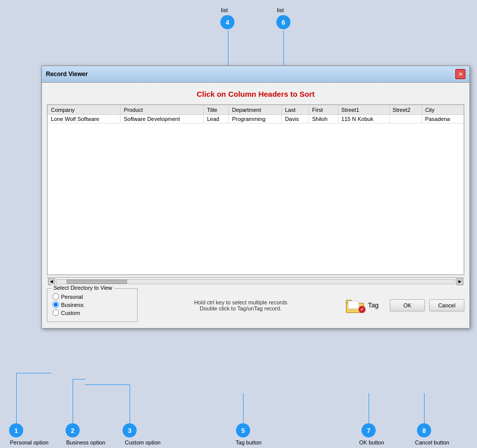 Image resolution: width=477 pixels, height=448 pixels. What do you see at coordinates (241, 308) in the screenshot?
I see `info-line2: Double click to Tag/unTag record.` at bounding box center [241, 308].